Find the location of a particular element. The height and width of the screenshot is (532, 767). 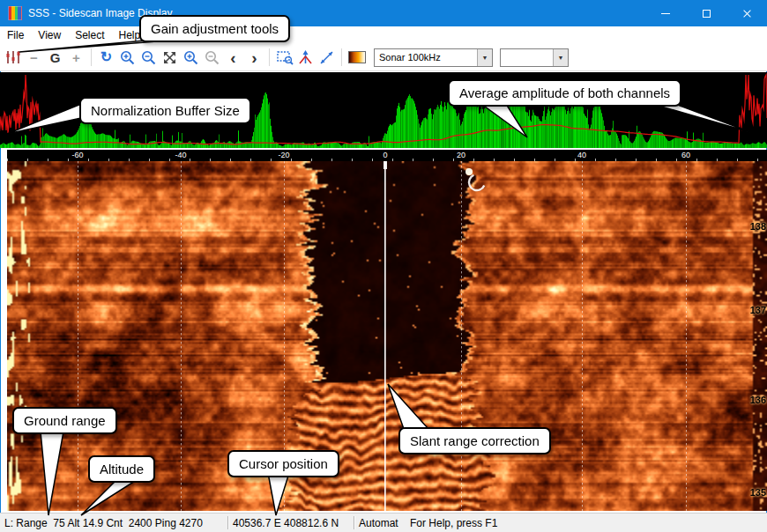

sonar-frequency-value: Sonar 100kHz is located at coordinates (426, 57).